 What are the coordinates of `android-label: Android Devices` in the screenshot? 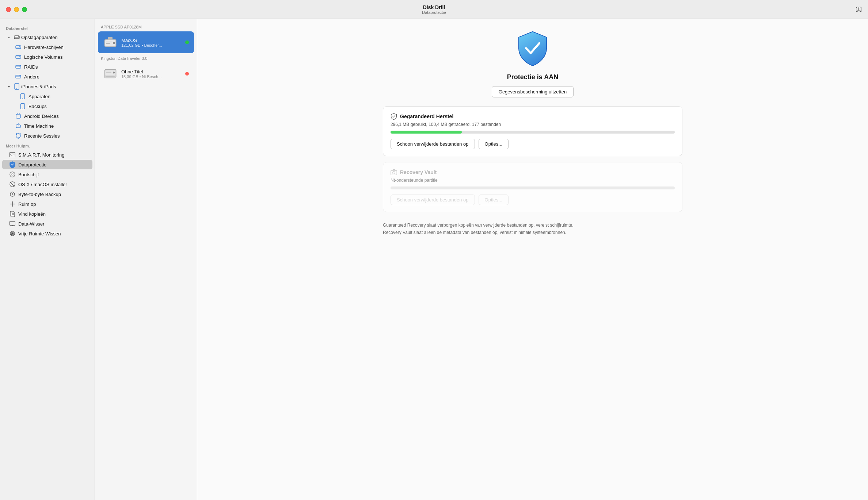 It's located at (42, 116).